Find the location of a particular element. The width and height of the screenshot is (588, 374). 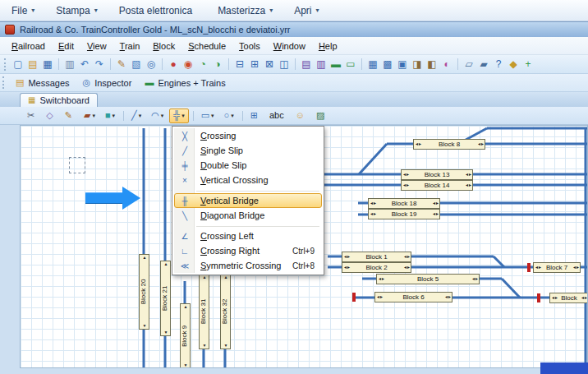

menu-item: ≪ Symmetric Crossing Ctrl+8 is located at coordinates (248, 265).